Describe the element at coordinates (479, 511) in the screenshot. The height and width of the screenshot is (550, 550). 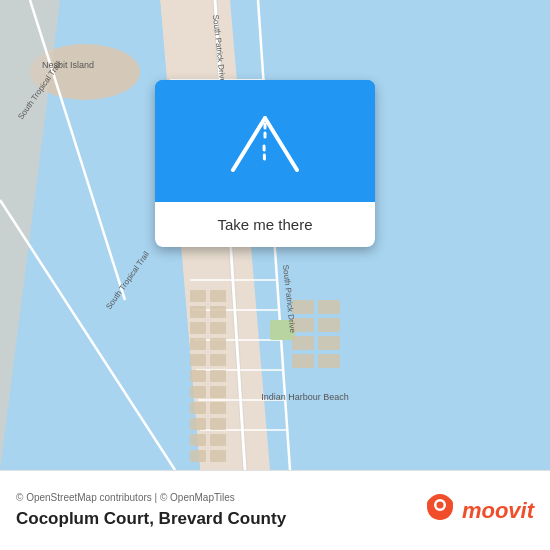
I see `moovit-logo: moovit` at that location.